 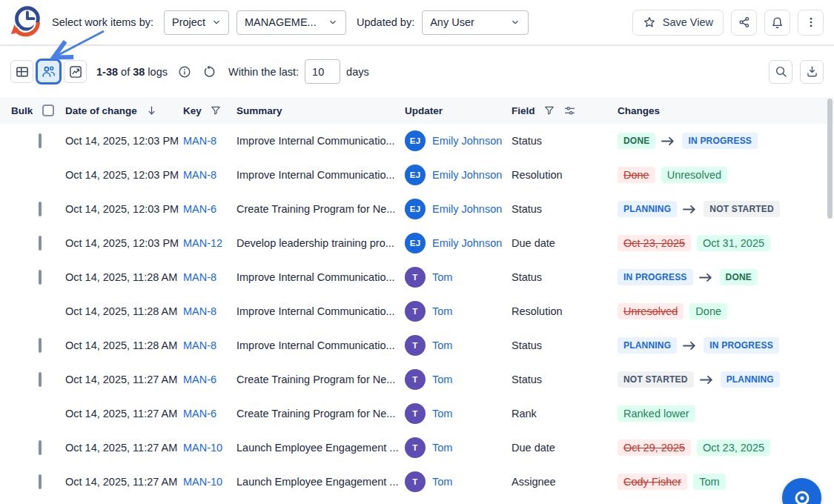 What do you see at coordinates (417, 141) in the screenshot?
I see `table-row: Oct 14, 2025, 12:03 PM MAN-8 Improve Int…` at bounding box center [417, 141].